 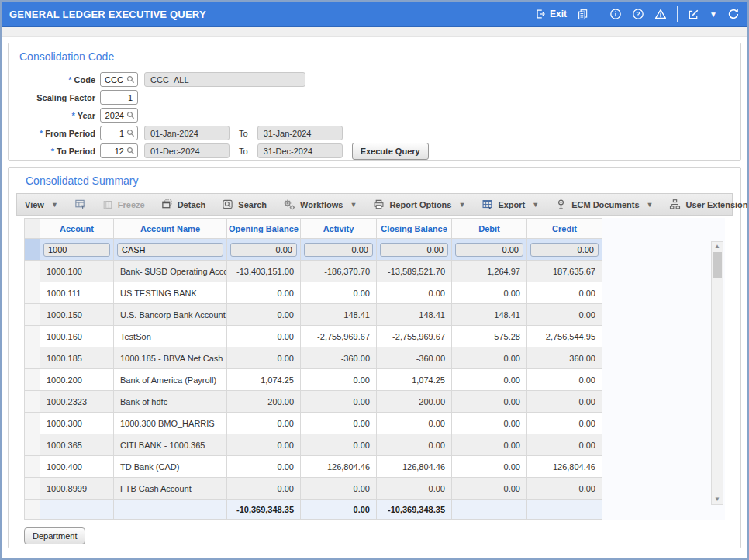 What do you see at coordinates (313, 250) in the screenshot?
I see `selected-filter-row: 1000 CASH 0.00 0.00 0.00 0.00 0.00` at bounding box center [313, 250].